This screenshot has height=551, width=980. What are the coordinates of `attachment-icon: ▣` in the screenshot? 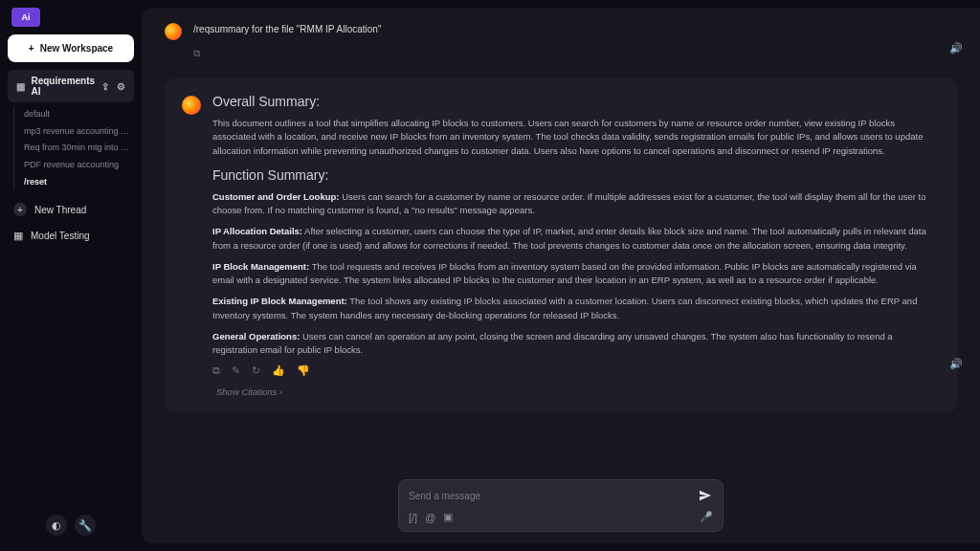 It's located at (448, 517).